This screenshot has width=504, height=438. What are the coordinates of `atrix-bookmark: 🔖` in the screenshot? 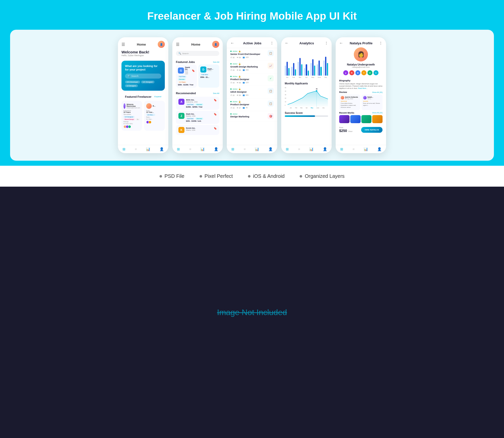 It's located at (215, 100).